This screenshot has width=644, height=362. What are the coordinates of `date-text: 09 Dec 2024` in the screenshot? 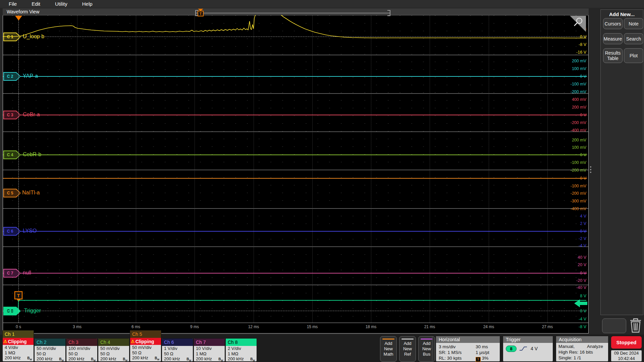 It's located at (627, 353).